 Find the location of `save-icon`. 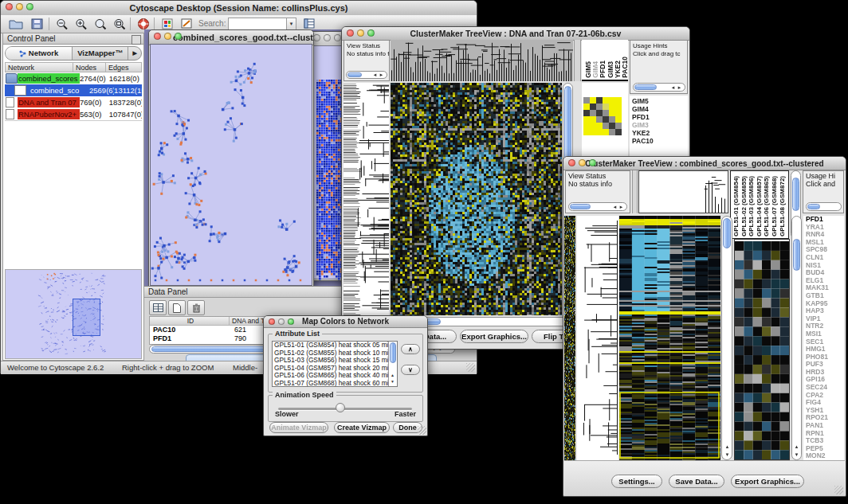

save-icon is located at coordinates (37, 24).